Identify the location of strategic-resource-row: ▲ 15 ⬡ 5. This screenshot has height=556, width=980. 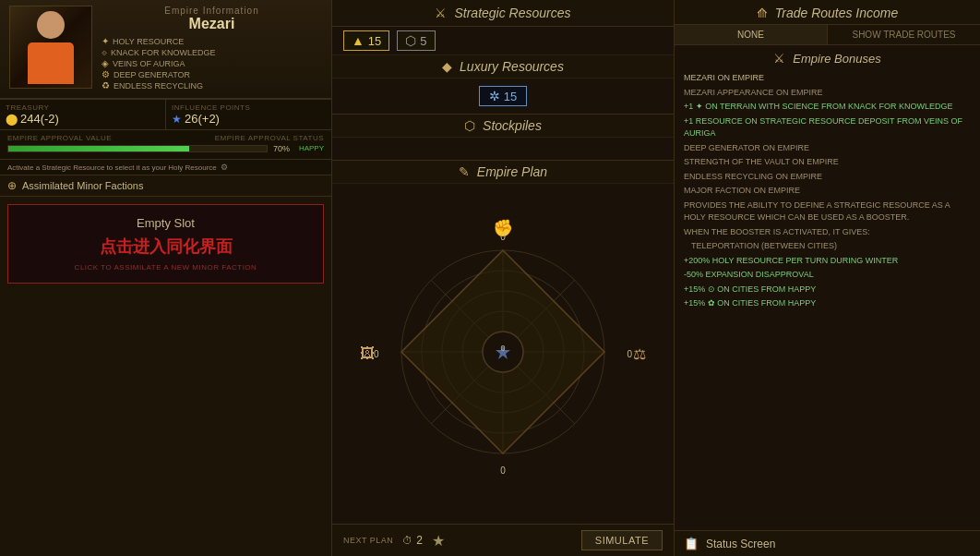
(503, 41).